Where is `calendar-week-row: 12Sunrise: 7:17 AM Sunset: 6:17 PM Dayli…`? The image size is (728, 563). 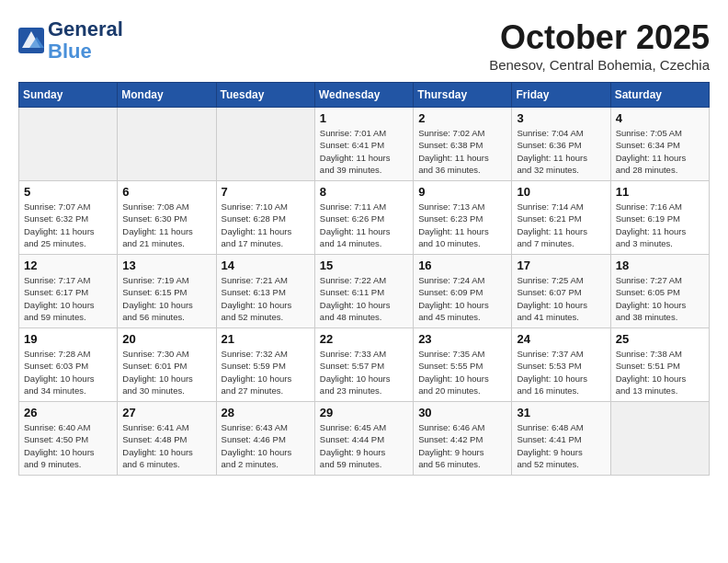
calendar-week-row: 12Sunrise: 7:17 AM Sunset: 6:17 PM Dayli… is located at coordinates (364, 292).